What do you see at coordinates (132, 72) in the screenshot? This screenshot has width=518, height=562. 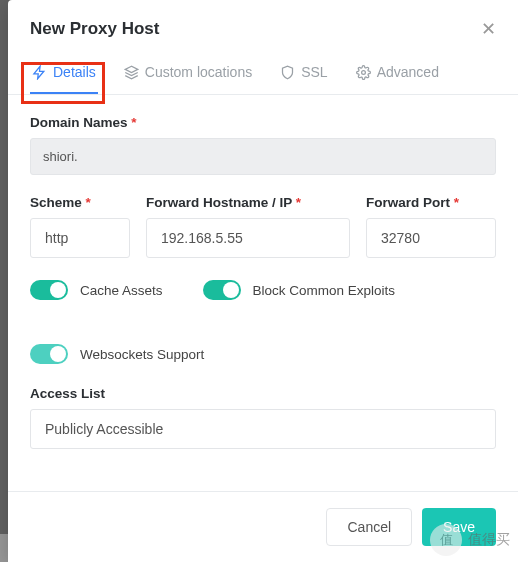 I see `layers-icon` at bounding box center [132, 72].